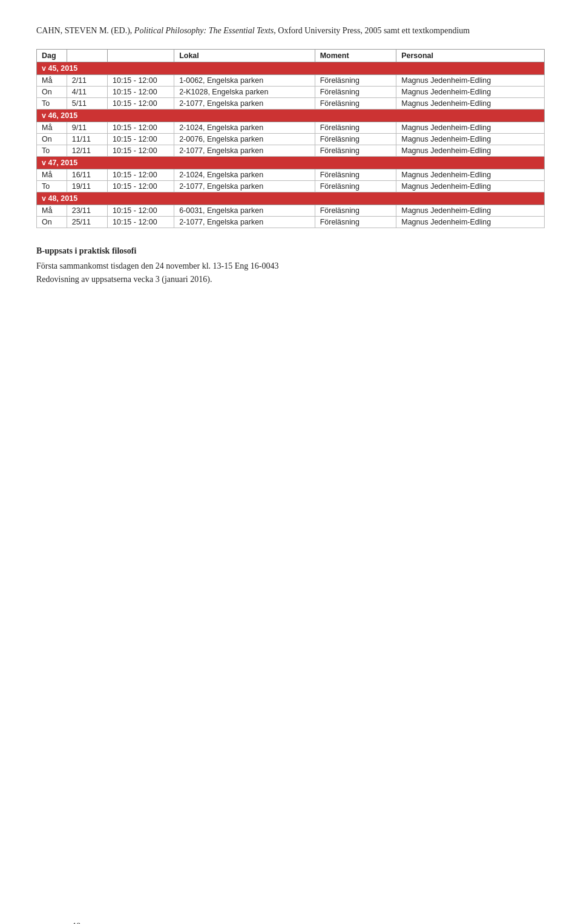 The height and width of the screenshot is (924, 581). Describe the element at coordinates (290, 223) in the screenshot. I see `table-row: On25/1110:15 - 12:002-1077, Engelska par…` at that location.